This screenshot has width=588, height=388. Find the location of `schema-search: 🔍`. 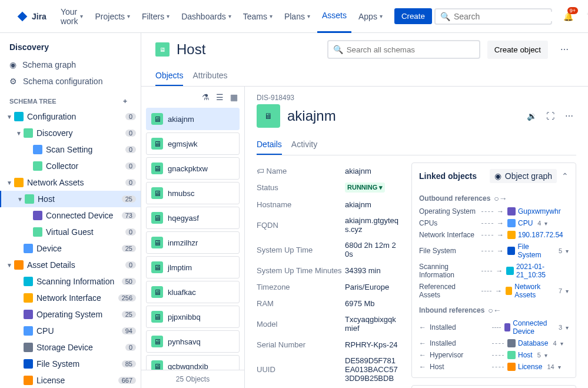

schema-search: 🔍 is located at coordinates (404, 49).